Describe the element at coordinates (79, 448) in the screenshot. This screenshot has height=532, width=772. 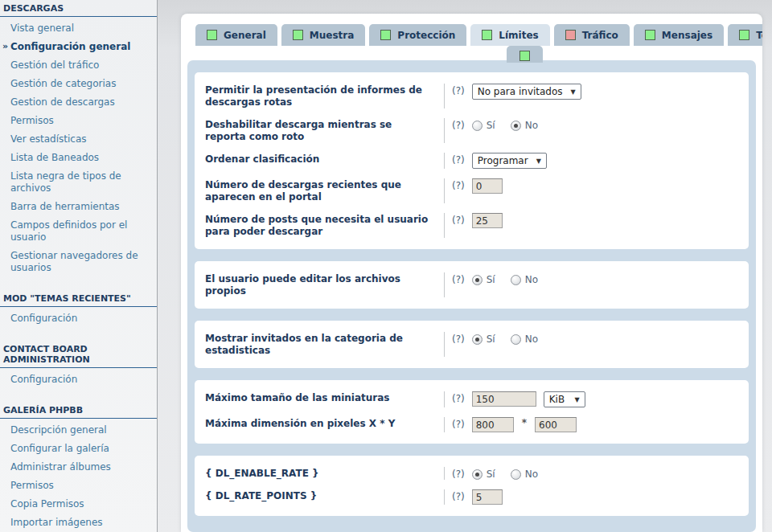
I see `sidebar-item: Configurar la galería` at that location.